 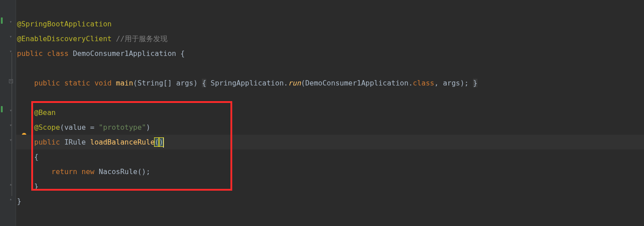 What do you see at coordinates (122, 127) in the screenshot?
I see `string-literal: "prototype"` at bounding box center [122, 127].